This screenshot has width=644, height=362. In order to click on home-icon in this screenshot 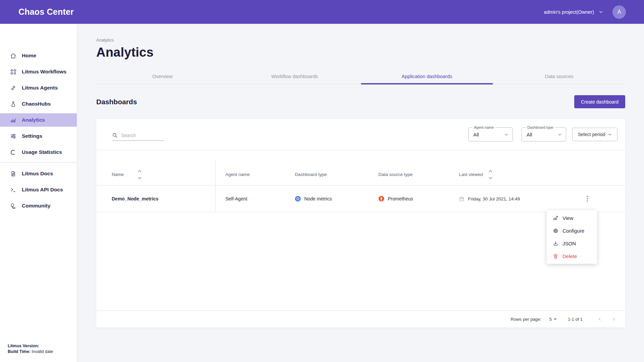, I will do `click(13, 56)`.